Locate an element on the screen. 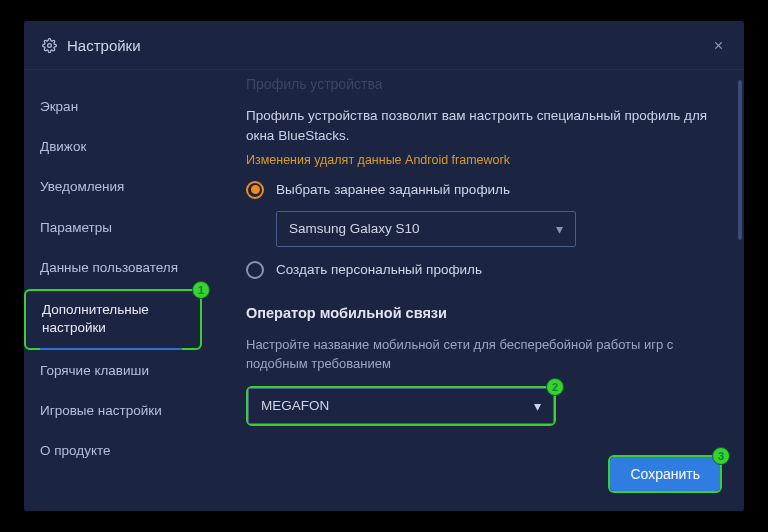  sidebar-item-advanced: Дополнительные настройки 1 is located at coordinates (113, 319).